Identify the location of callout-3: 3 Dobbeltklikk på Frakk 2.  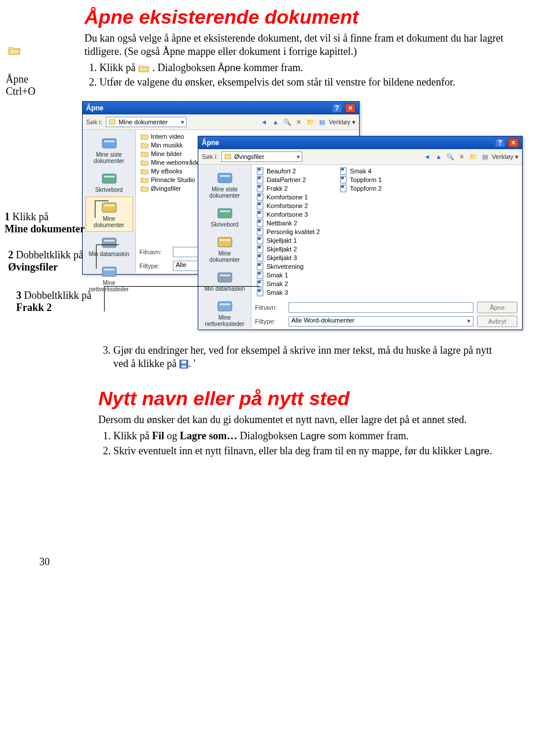
(54, 302).